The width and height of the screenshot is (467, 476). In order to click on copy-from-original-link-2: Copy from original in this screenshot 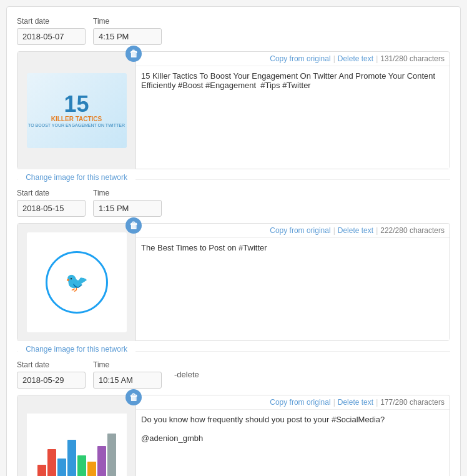, I will do `click(300, 231)`.